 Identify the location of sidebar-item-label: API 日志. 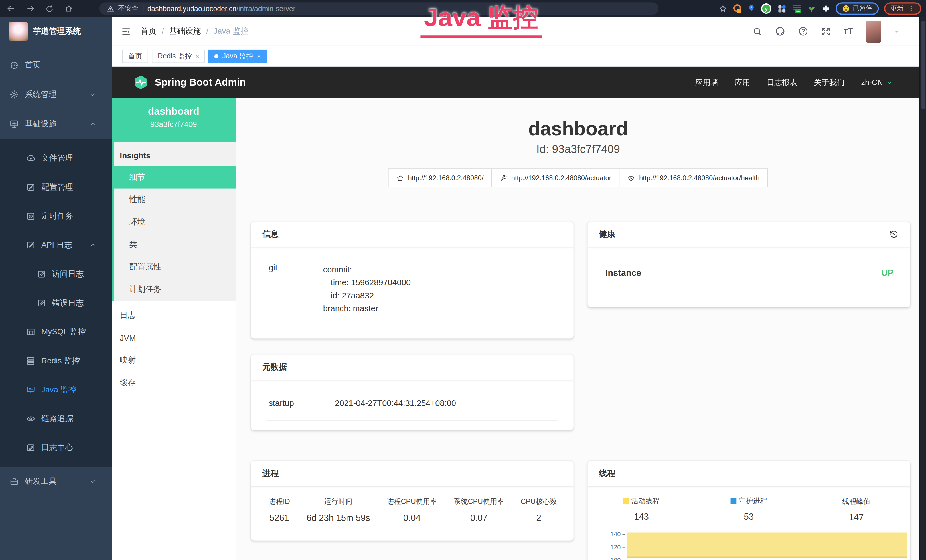
(57, 245).